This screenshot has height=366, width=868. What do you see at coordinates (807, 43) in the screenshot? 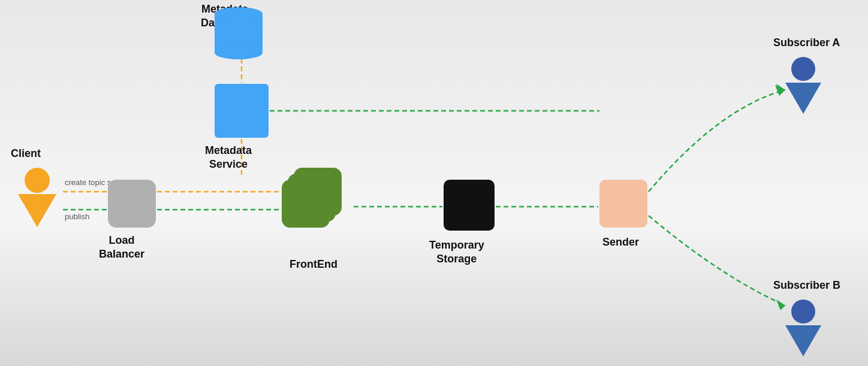
I see `subscriber-a-label: Subscriber A` at bounding box center [807, 43].